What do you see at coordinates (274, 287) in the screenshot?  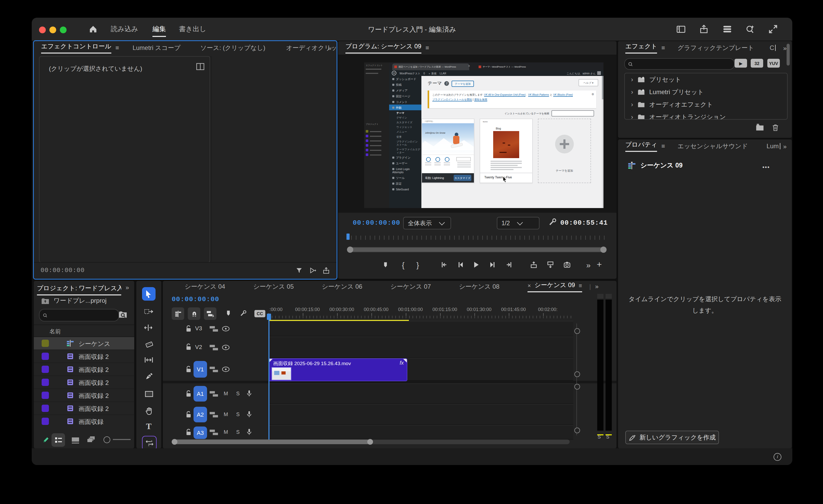 I see `sequence-tab: シーケンス 05` at bounding box center [274, 287].